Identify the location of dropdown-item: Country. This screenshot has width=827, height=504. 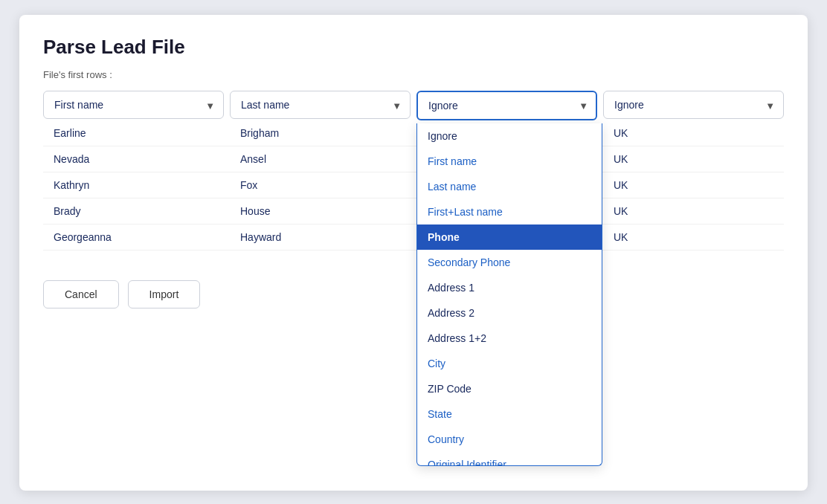
(509, 439).